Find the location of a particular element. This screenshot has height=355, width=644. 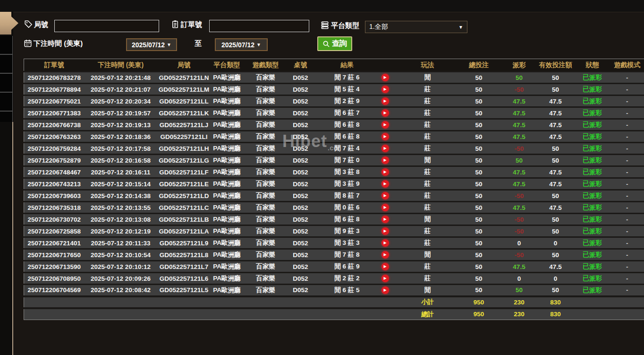

col-time: 下注時間 (美東) is located at coordinates (121, 65).